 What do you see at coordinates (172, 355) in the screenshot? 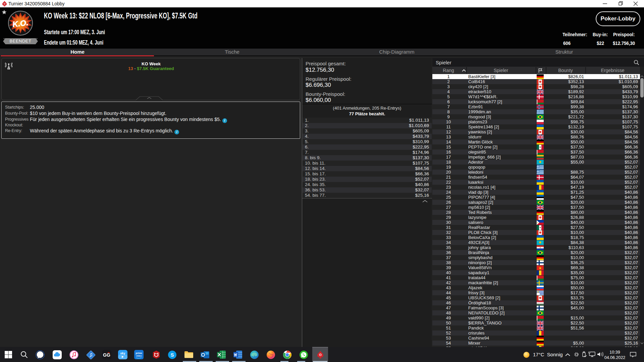
I see `svg-text: S` at bounding box center [172, 355].